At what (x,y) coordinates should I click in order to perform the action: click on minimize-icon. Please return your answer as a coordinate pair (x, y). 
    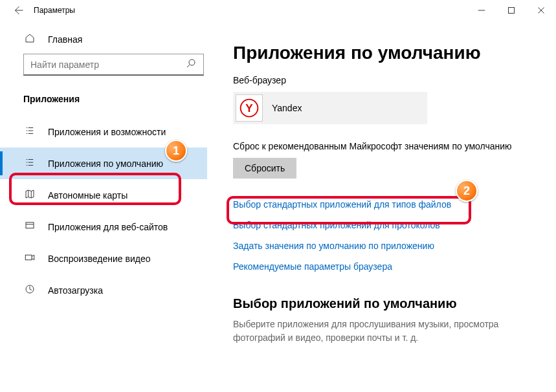
    Looking at the image, I should click on (482, 10).